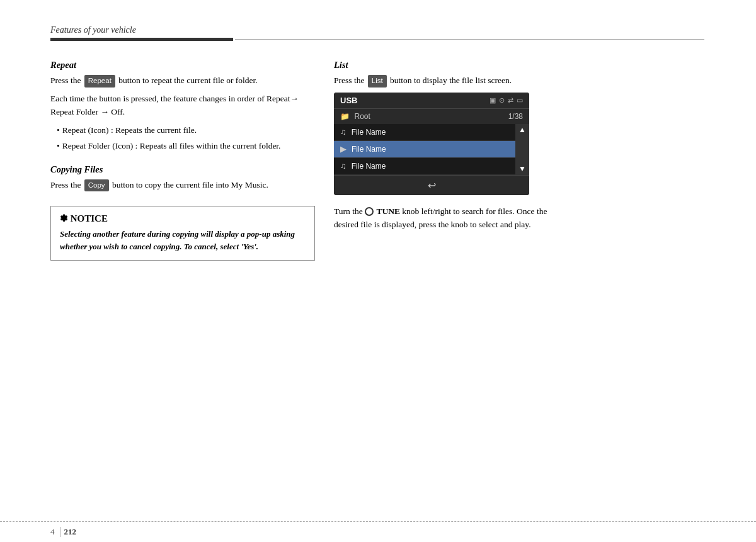 The width and height of the screenshot is (756, 542). Describe the element at coordinates (522, 150) in the screenshot. I see `scrollbar: ▲ ▼` at that location.